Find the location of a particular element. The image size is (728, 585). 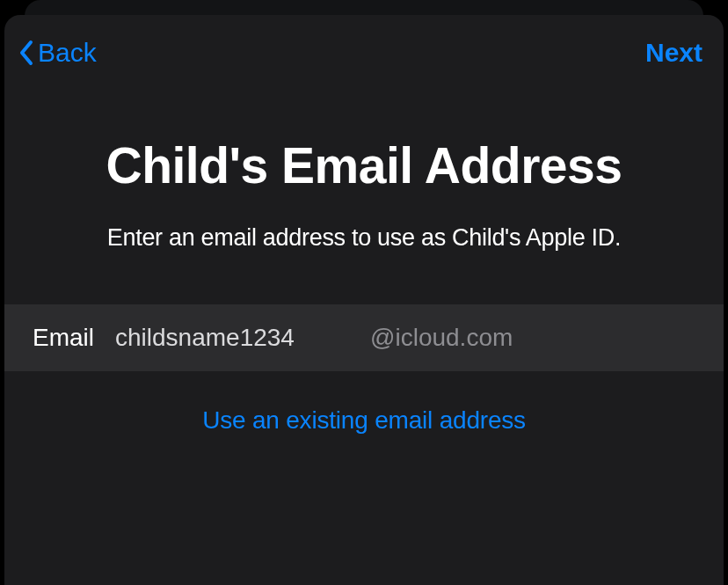

use-existing-email-link: Use an existing email address is located at coordinates (364, 420).